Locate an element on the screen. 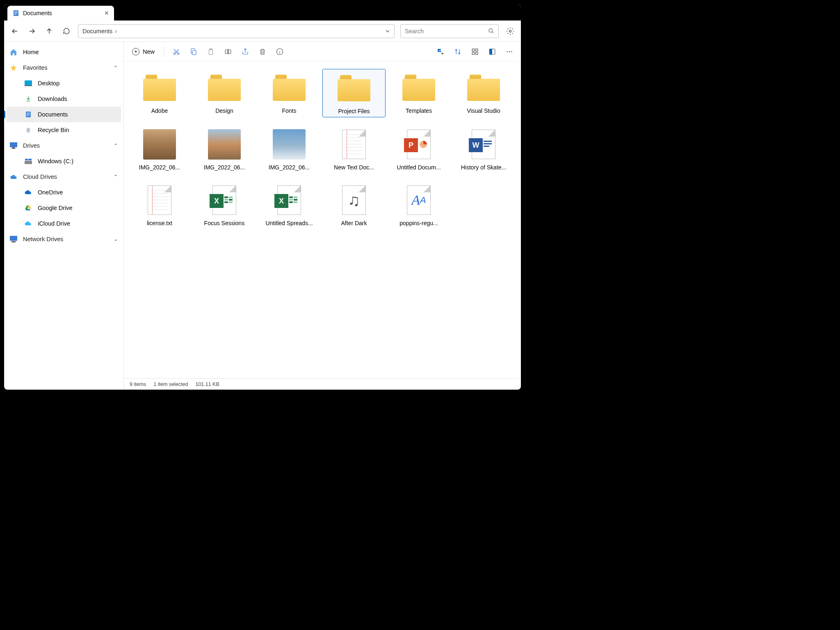  drive-icon is located at coordinates (28, 161).